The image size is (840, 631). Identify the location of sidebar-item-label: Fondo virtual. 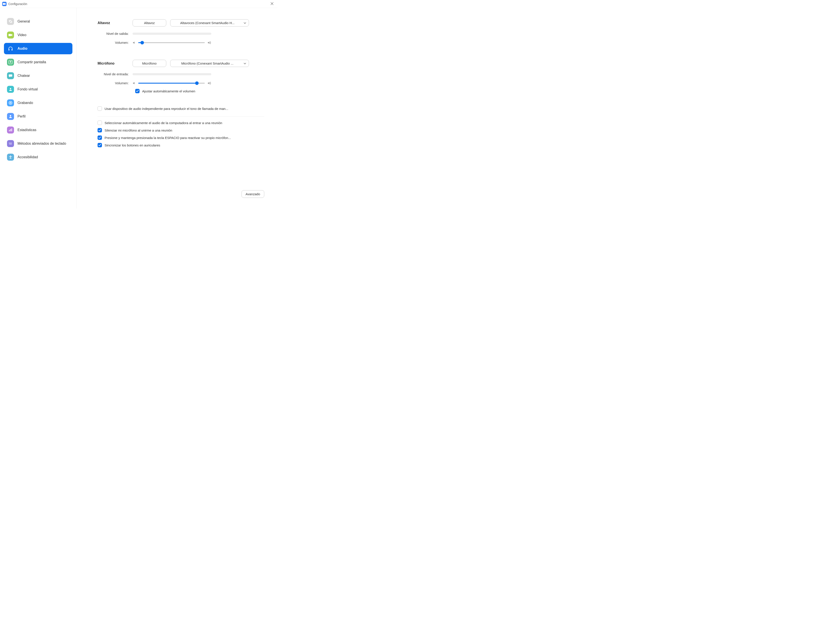
(28, 89).